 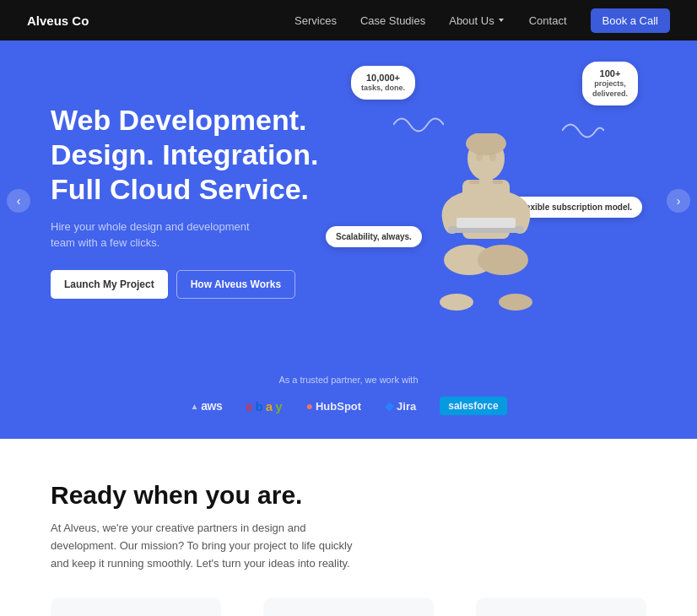 What do you see at coordinates (348, 607) in the screenshot?
I see `development-card: Development We'll start work and provide…` at bounding box center [348, 607].